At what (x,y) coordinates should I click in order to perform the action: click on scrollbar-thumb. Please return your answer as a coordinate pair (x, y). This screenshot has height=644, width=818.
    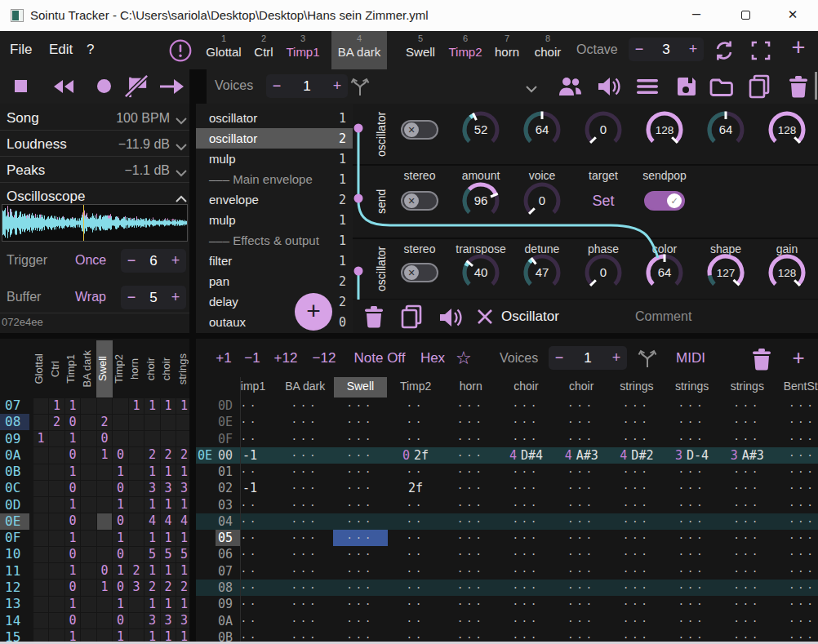
    Looking at the image, I should click on (816, 86).